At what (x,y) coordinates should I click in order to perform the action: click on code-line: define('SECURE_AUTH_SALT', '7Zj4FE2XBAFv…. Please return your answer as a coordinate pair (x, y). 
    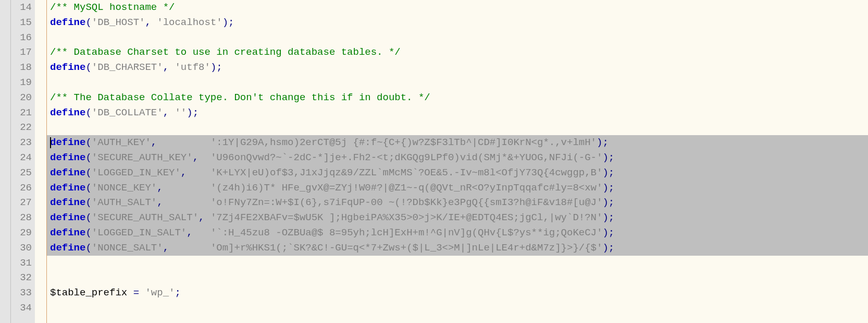
    Looking at the image, I should click on (457, 218).